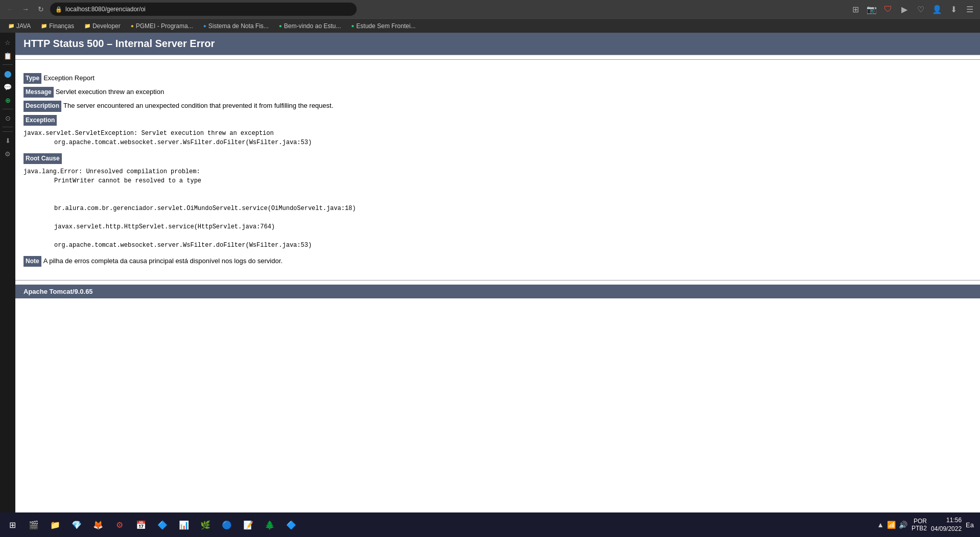 The height and width of the screenshot is (537, 980). I want to click on bookmark-java-label: JAVA, so click(24, 26).